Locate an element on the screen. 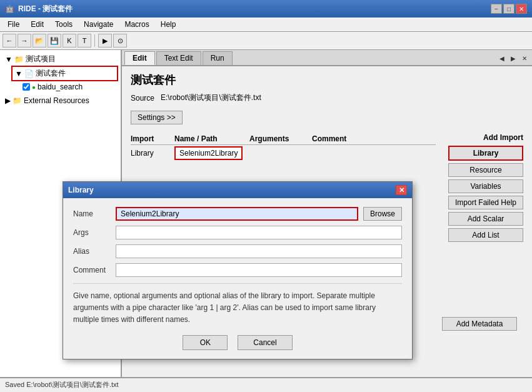  import-name-cell: Selenium2Library is located at coordinates (212, 153).